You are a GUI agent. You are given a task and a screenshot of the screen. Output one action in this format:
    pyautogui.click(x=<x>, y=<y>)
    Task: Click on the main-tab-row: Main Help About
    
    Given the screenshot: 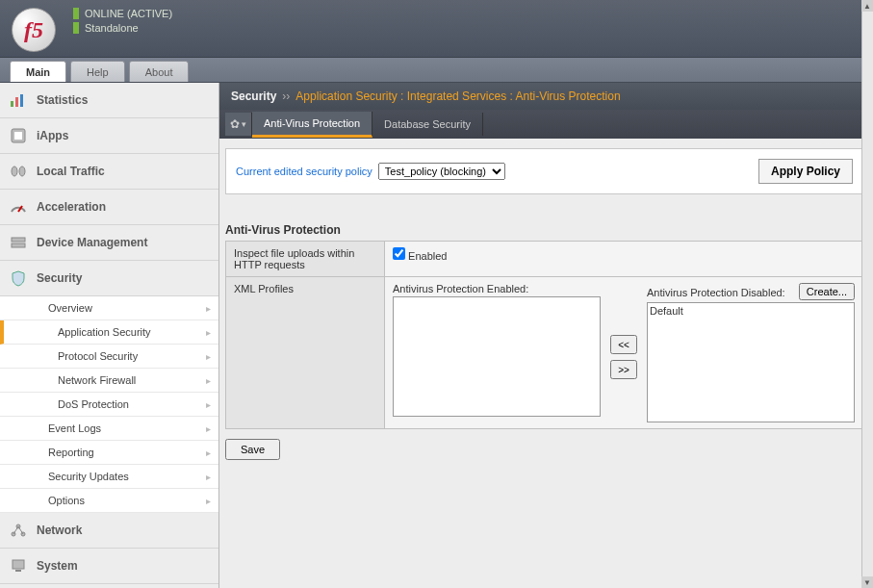 What is the action you would take?
    pyautogui.click(x=437, y=70)
    